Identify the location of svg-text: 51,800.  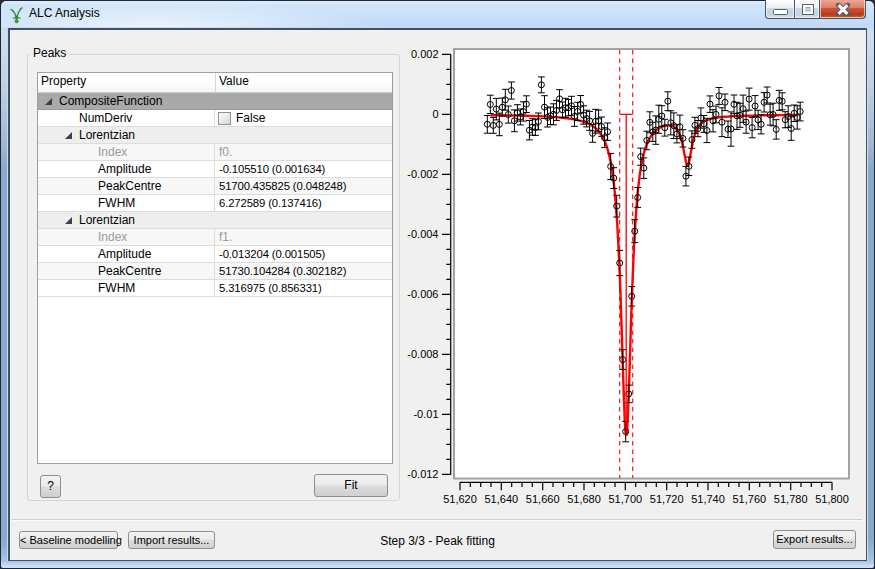
(832, 499).